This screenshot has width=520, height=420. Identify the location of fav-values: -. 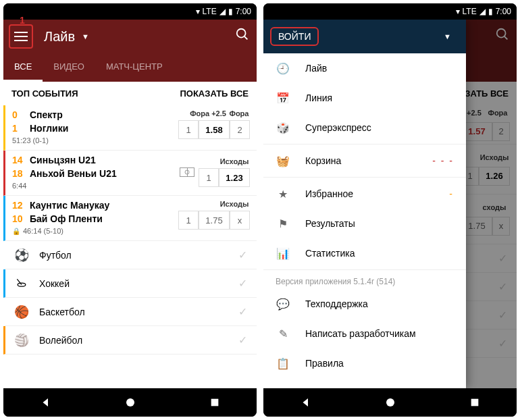
(451, 194).